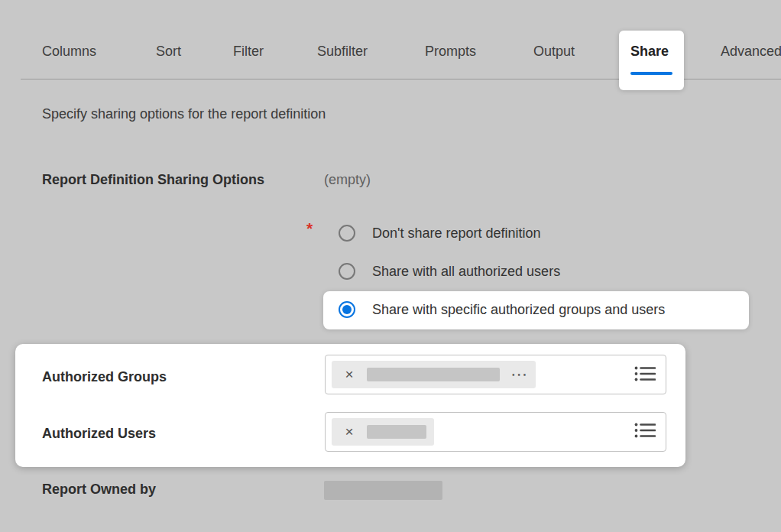 This screenshot has width=781, height=532. I want to click on radio-option-dont-share: Don't share report definition, so click(440, 233).